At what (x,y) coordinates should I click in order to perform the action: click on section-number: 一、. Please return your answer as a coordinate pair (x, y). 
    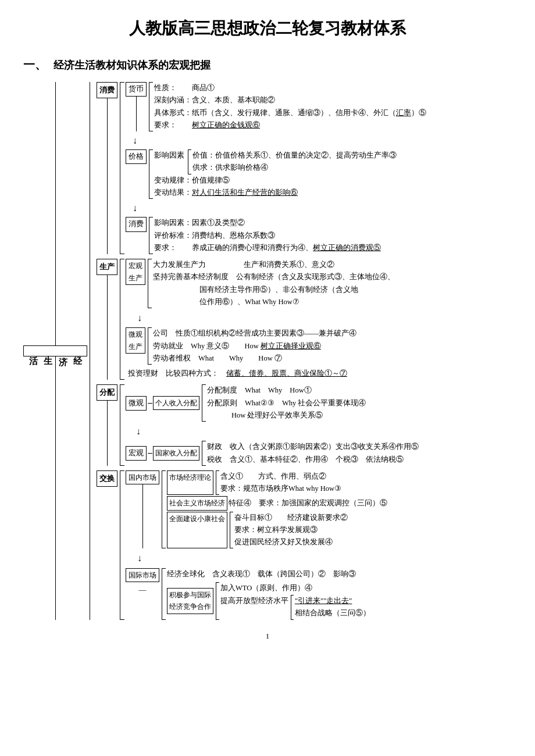
    Looking at the image, I should click on (35, 65).